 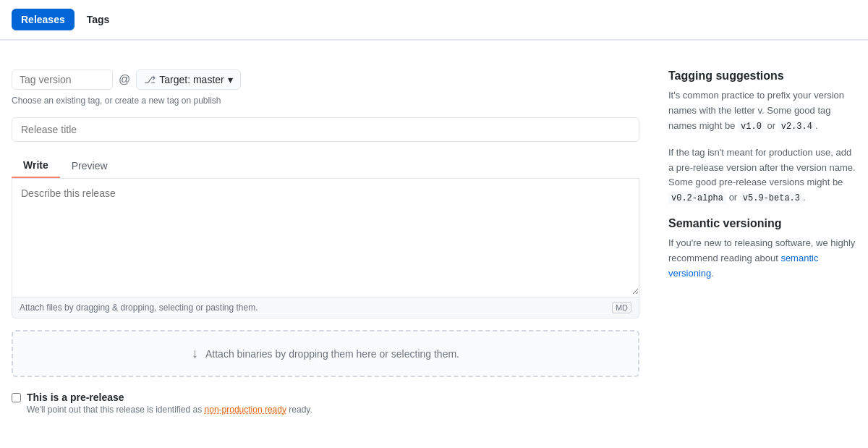 What do you see at coordinates (188, 80) in the screenshot?
I see `target-branch-button: ⎇ Target: master ▾` at bounding box center [188, 80].